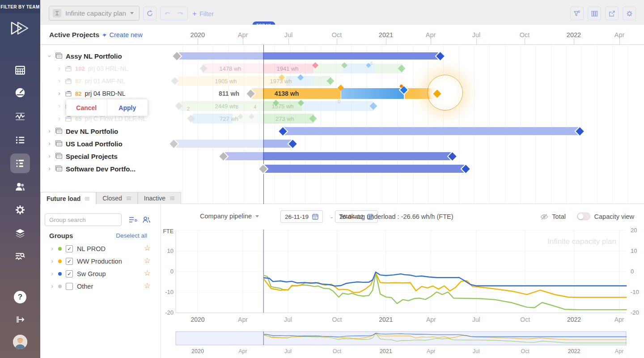 Image resolution: width=644 pixels, height=358 pixels. What do you see at coordinates (93, 68) in the screenshot?
I see `tree-row-prj-03-hrl-nl: 102prj 03 HRL-NL` at bounding box center [93, 68].